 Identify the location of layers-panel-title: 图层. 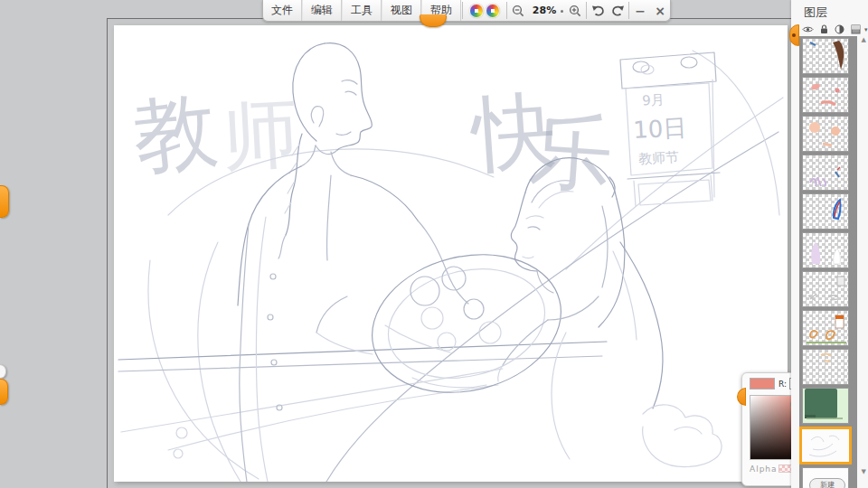
(816, 13).